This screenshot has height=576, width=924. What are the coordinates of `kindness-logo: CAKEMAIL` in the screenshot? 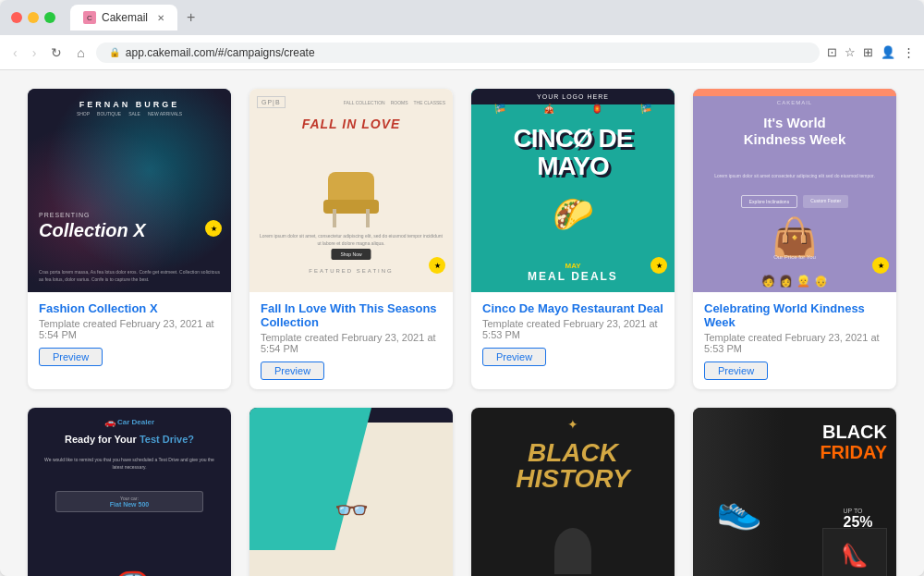 It's located at (795, 103).